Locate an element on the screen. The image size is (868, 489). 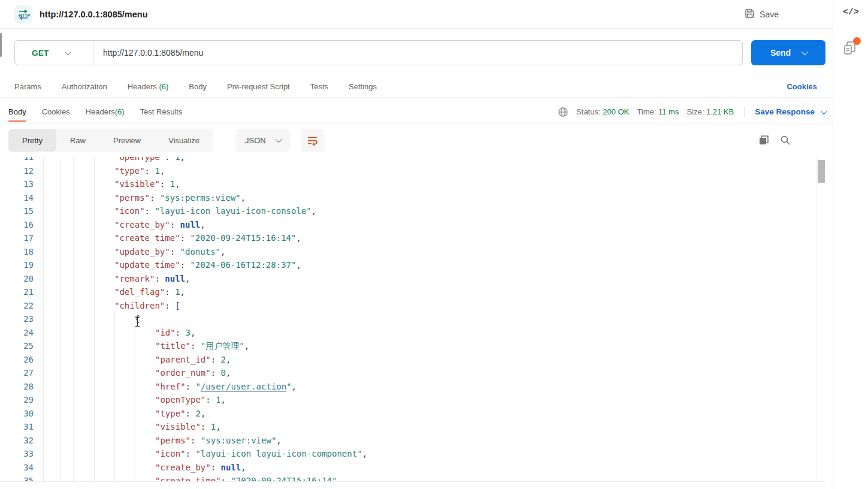
json-token-num: 1 is located at coordinates (213, 427).